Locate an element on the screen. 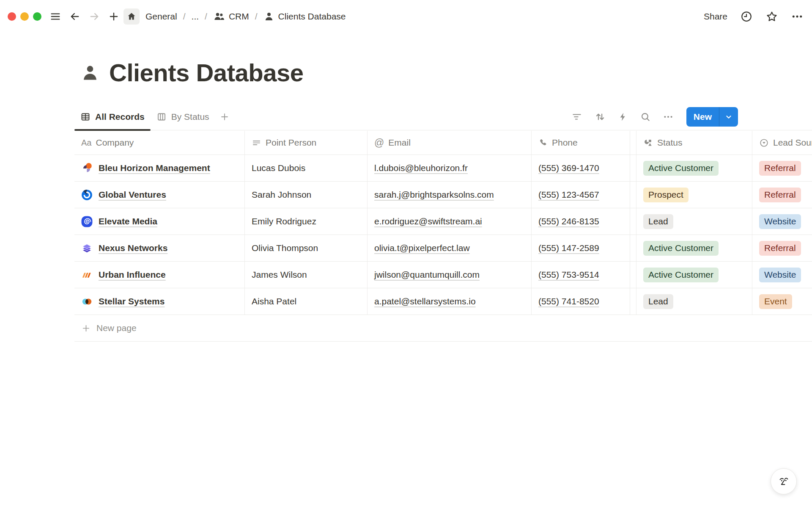  column-header-status: Status is located at coordinates (694, 143).